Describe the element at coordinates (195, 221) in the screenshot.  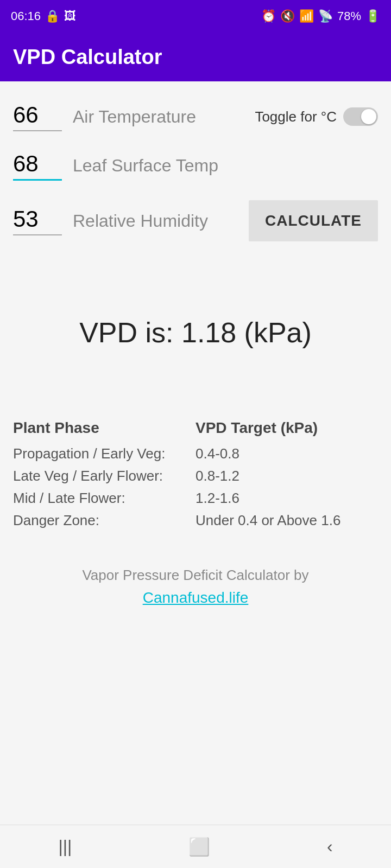
I see `humidity-row: Relative Humidity CALCULATE` at that location.